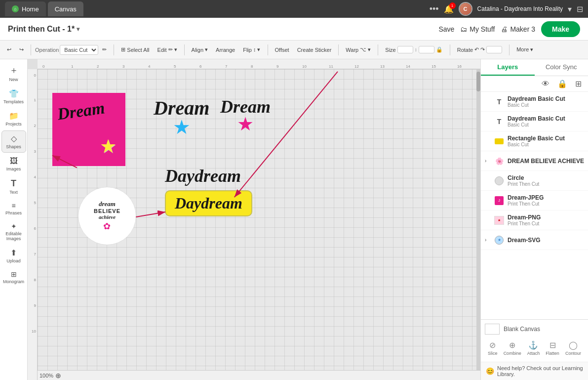 The image size is (588, 380). What do you see at coordinates (518, 29) in the screenshot?
I see `maker-button: 🖨 Maker 3` at bounding box center [518, 29].